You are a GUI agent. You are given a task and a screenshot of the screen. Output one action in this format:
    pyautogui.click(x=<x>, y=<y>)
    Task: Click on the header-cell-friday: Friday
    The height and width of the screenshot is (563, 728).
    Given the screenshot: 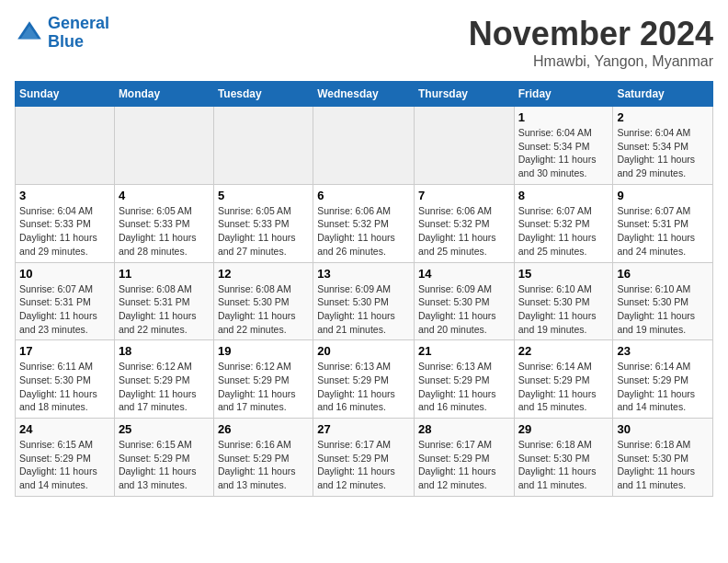 What is the action you would take?
    pyautogui.click(x=563, y=94)
    